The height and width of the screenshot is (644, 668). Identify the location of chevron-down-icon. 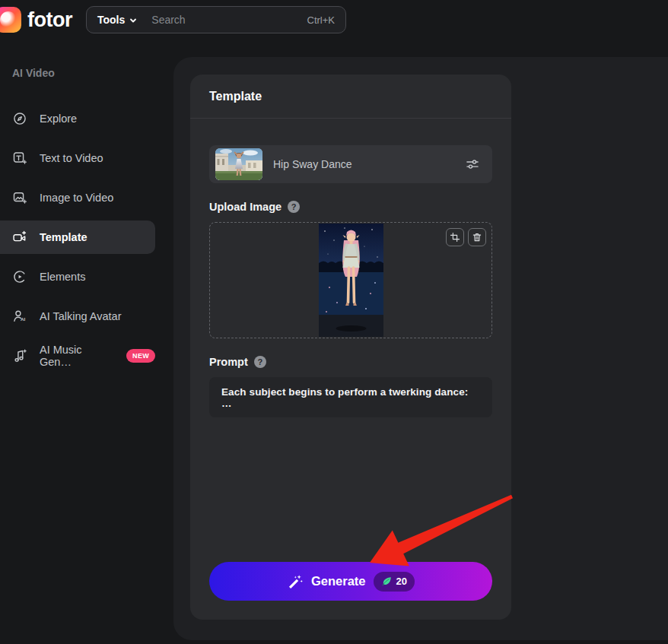
(133, 21).